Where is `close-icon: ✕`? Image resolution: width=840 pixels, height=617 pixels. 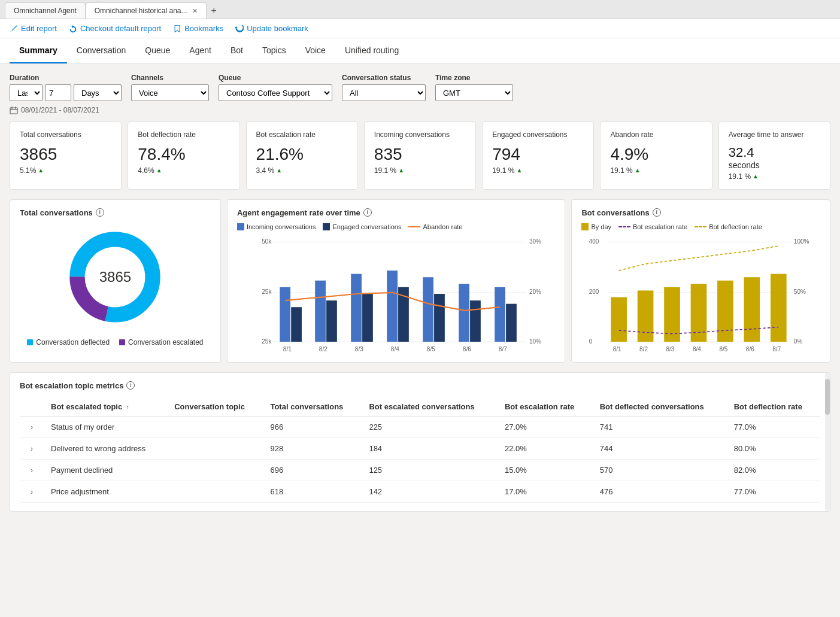 close-icon: ✕ is located at coordinates (195, 11).